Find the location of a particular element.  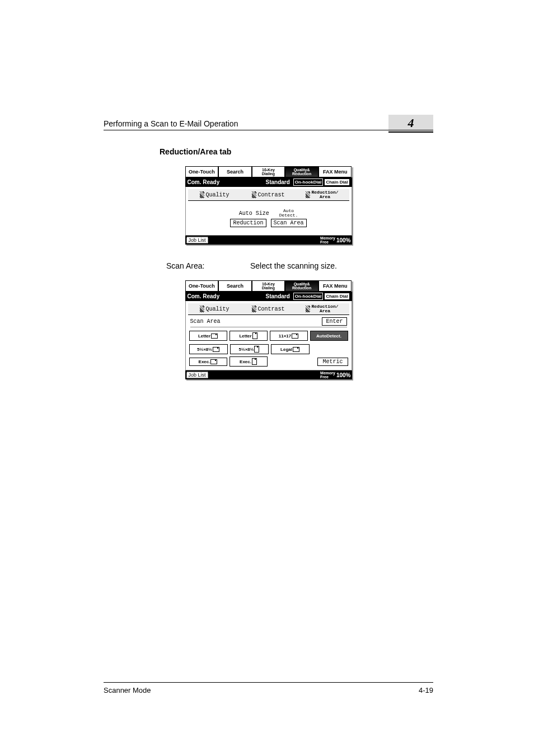

size-exec-portrait: Exec. is located at coordinates (249, 361).